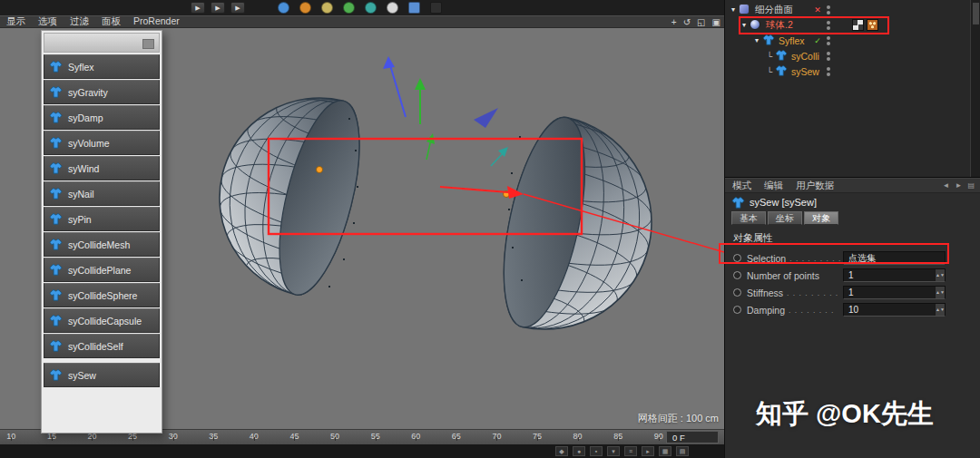 The image size is (980, 458). Describe the element at coordinates (80, 22) in the screenshot. I see `viewport-menu-item: 过滤` at that location.